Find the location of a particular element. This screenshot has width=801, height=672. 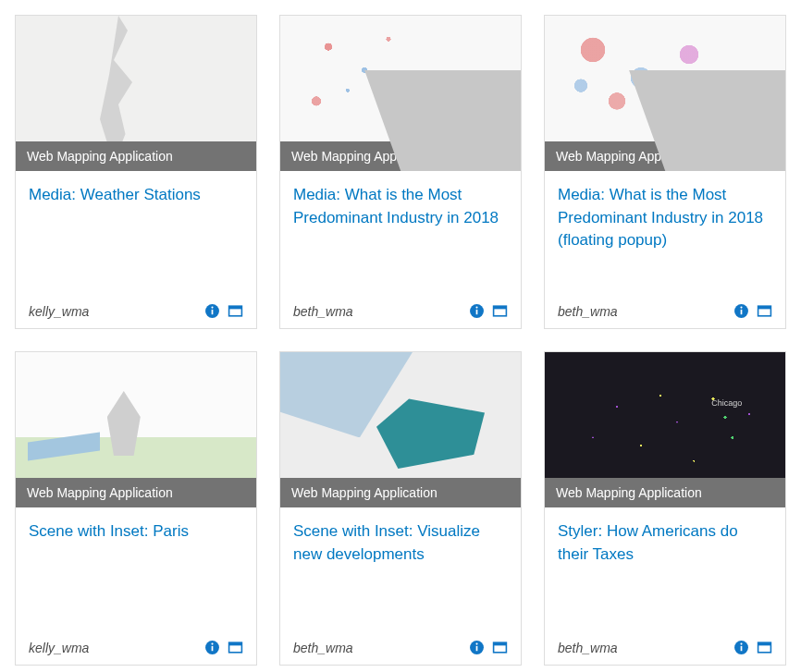

item-card: Web Mapping Application Media: Weather S… is located at coordinates (136, 172).